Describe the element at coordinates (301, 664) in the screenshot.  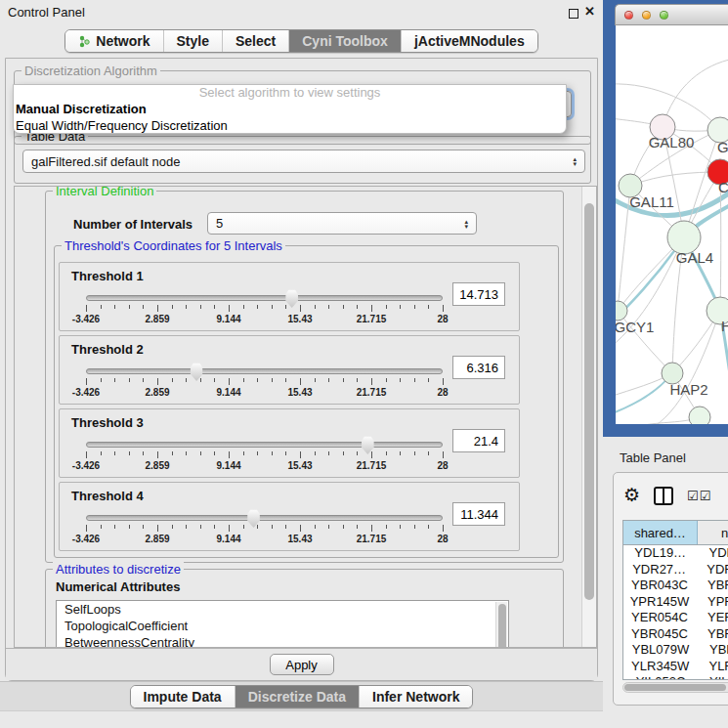
I see `apply-row: Apply` at that location.